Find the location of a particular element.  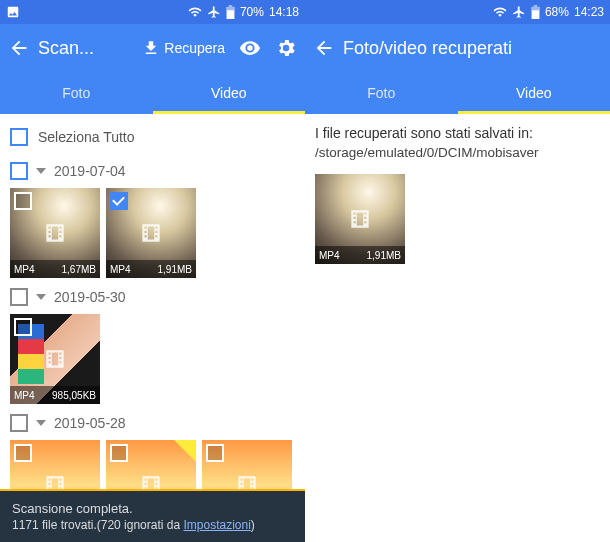

thumb-row: MP41,91MB is located at coordinates (458, 219).